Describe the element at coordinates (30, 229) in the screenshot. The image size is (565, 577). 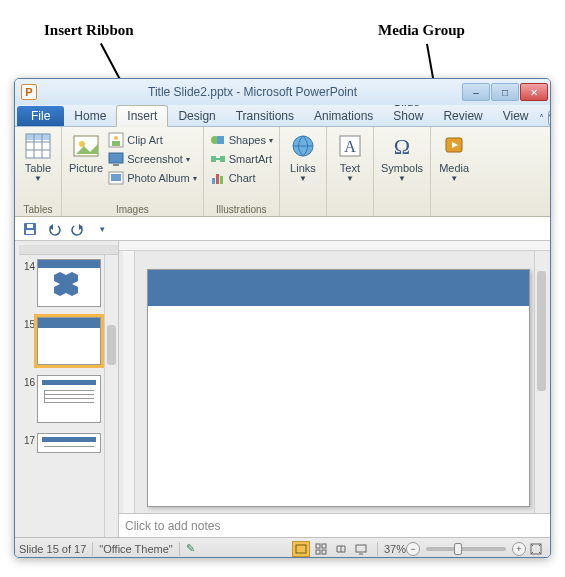
I see `qat-save-icon` at that location.